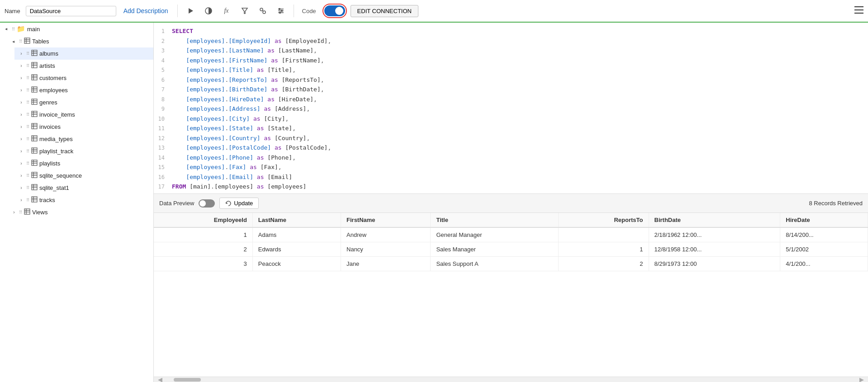 This screenshot has height=382, width=868. What do you see at coordinates (511, 158) in the screenshot?
I see `code-line-14: 14 [employees].[Phone] as [Phone],` at bounding box center [511, 158].